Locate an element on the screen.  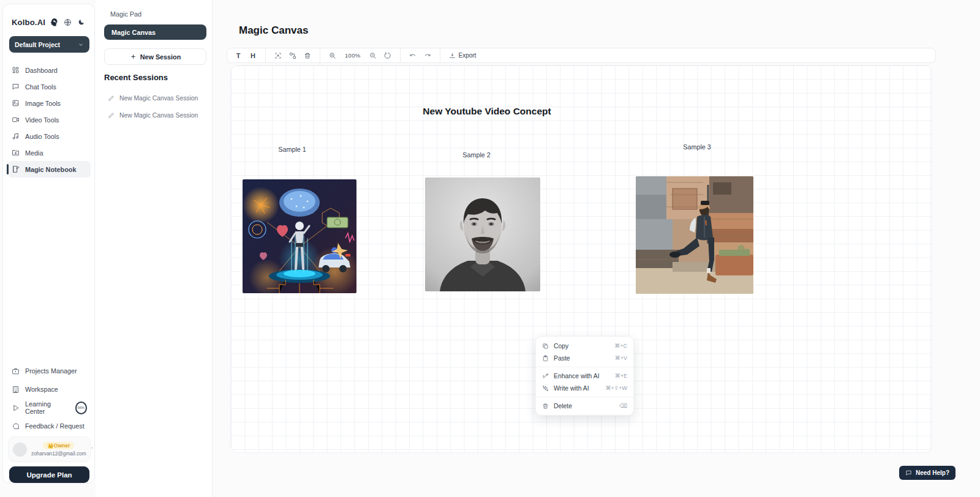
menu-item-copy: Copy ⌘+C is located at coordinates (584, 346).